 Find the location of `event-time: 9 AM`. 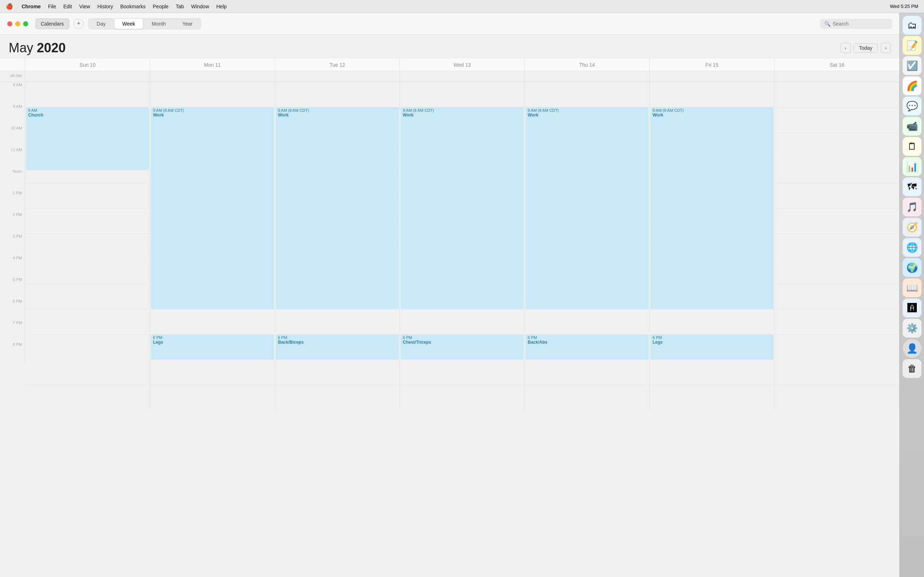

event-time: 9 AM is located at coordinates (88, 111).